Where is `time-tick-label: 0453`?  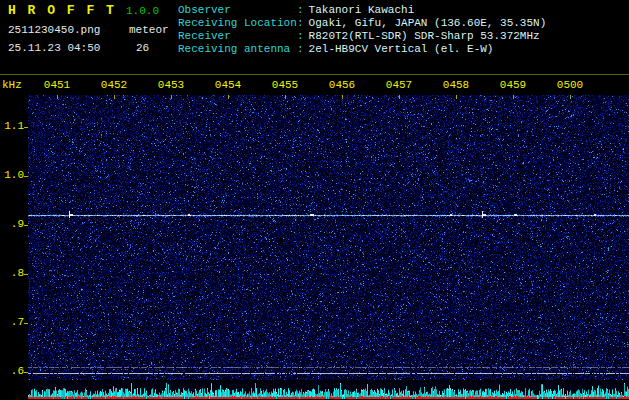 time-tick-label: 0453 is located at coordinates (171, 85).